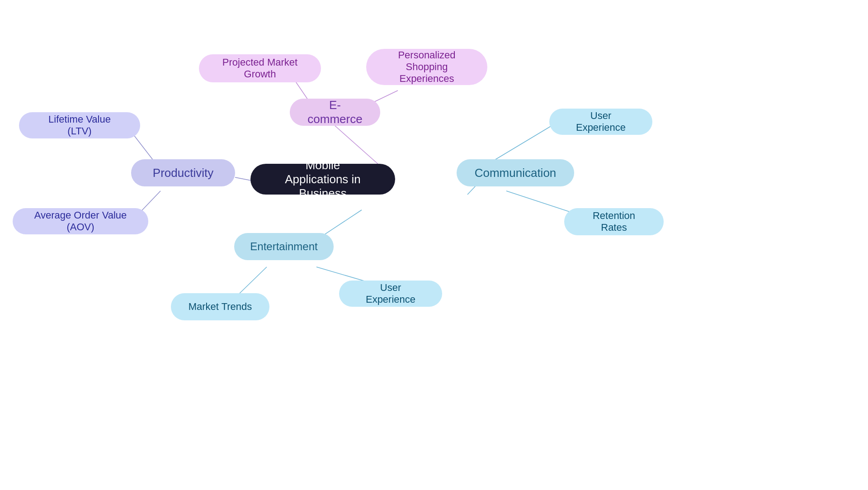  Describe the element at coordinates (335, 112) in the screenshot. I see `ecommerce-node: E-commerce` at that location.